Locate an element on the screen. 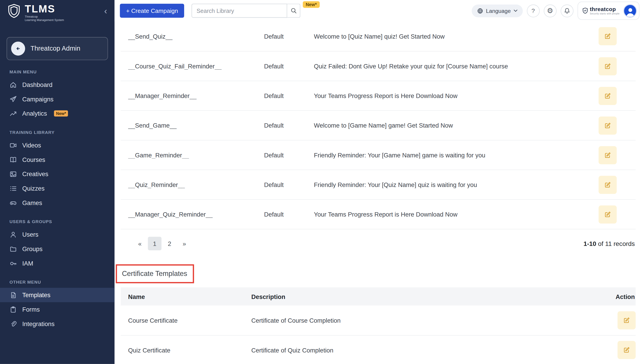 The image size is (641, 364). document-icon is located at coordinates (13, 295).